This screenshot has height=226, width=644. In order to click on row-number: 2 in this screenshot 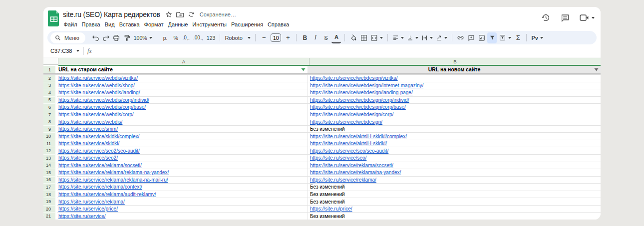, I will do `click(50, 79)`.